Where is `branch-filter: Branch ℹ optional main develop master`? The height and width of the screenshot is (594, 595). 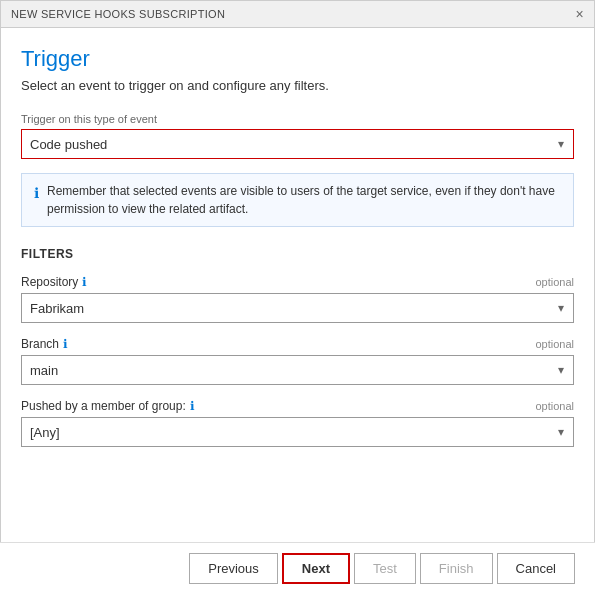 branch-filter: Branch ℹ optional main develop master is located at coordinates (298, 361).